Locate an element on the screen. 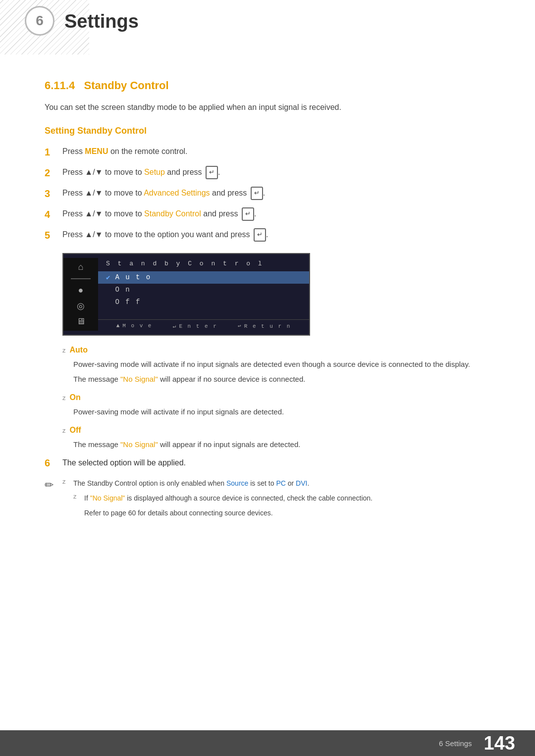 This screenshot has width=535, height=756. step-4: 4 Press ▲/▼ to move to Standby Control a… is located at coordinates (268, 215).